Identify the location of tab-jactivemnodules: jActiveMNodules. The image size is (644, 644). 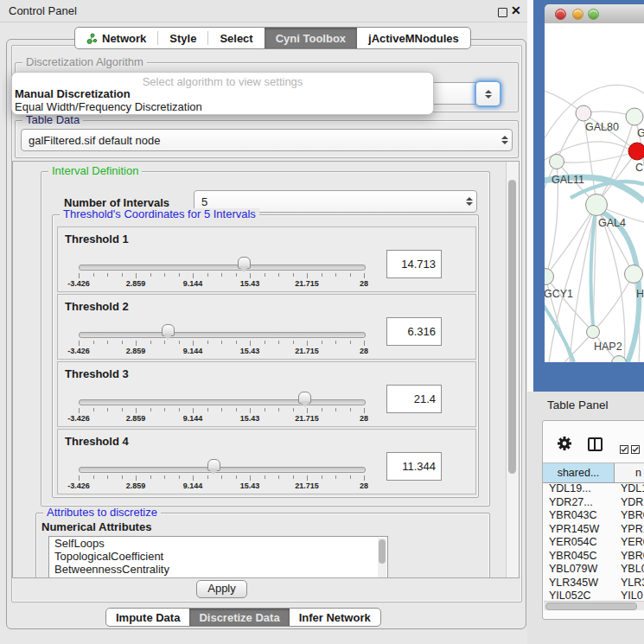
(413, 38).